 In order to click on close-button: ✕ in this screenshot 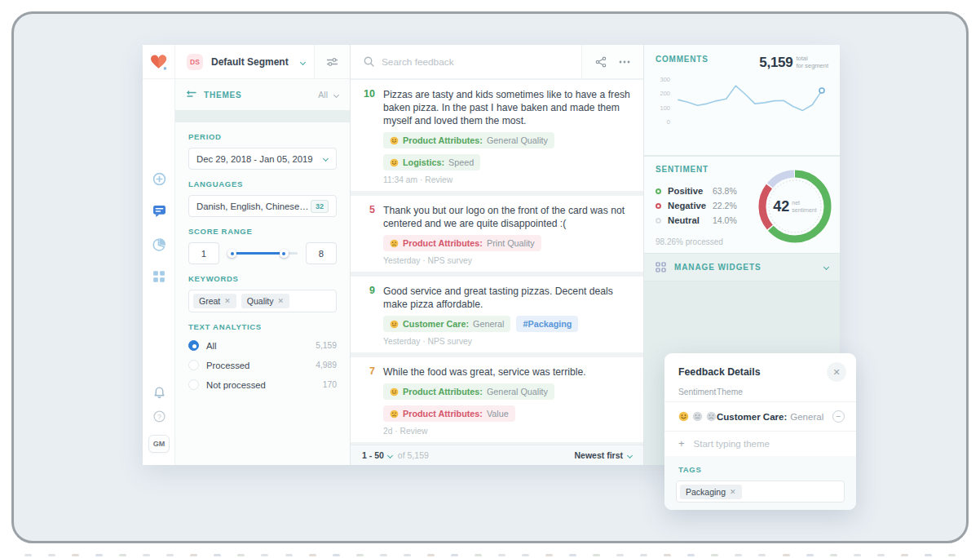, I will do `click(837, 372)`.